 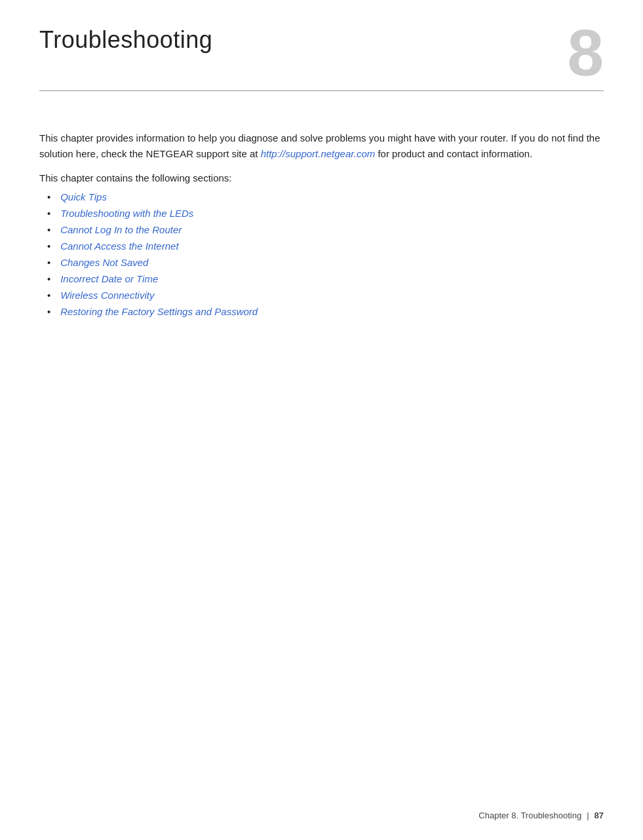 What do you see at coordinates (332, 295) in the screenshot?
I see `list-item: Wireless Connectivity` at bounding box center [332, 295].